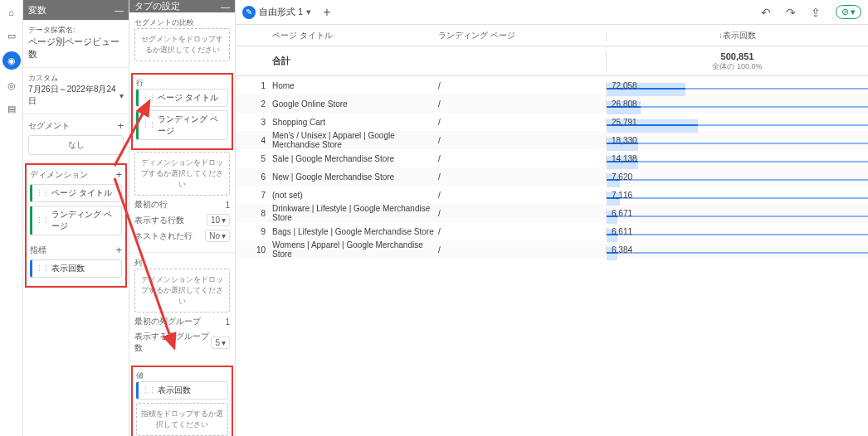 This screenshot has height=436, width=868. I want to click on share-icon: ⇪, so click(816, 12).